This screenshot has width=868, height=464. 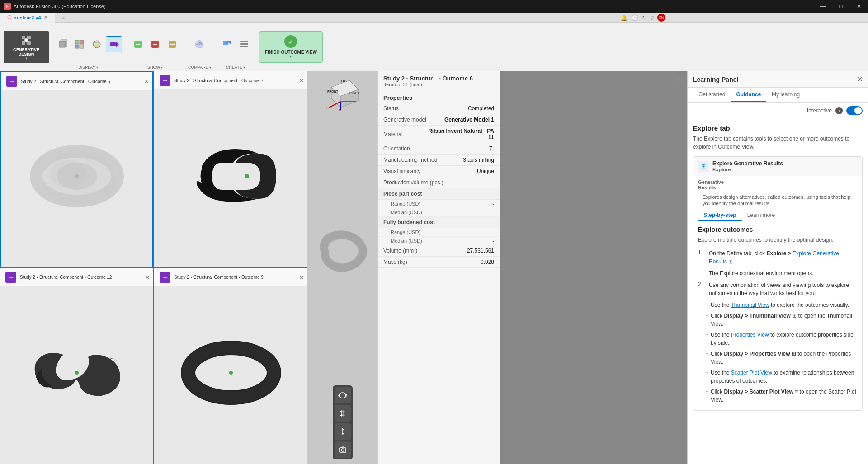 I want to click on create-export-btn, so click(x=227, y=44).